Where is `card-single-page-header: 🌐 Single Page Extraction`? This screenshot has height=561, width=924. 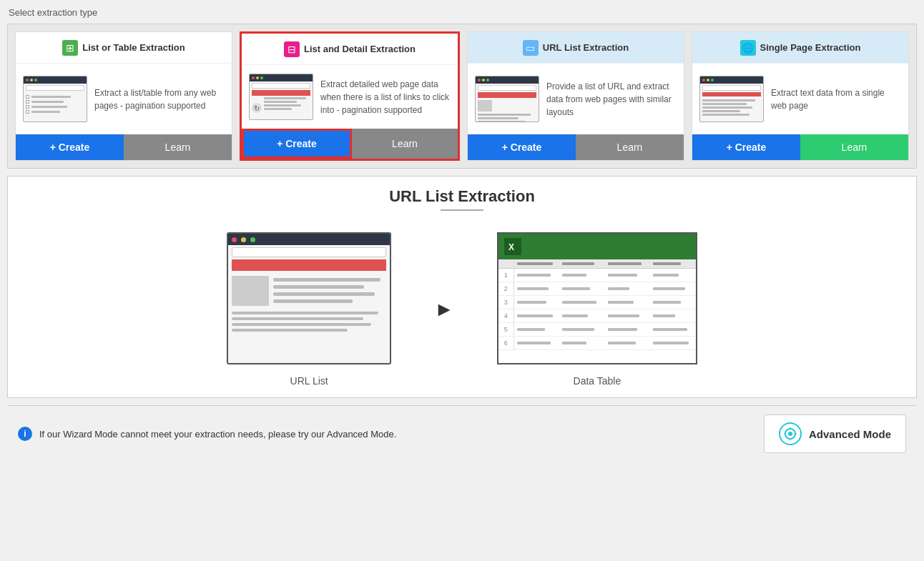
card-single-page-header: 🌐 Single Page Extraction is located at coordinates (800, 48).